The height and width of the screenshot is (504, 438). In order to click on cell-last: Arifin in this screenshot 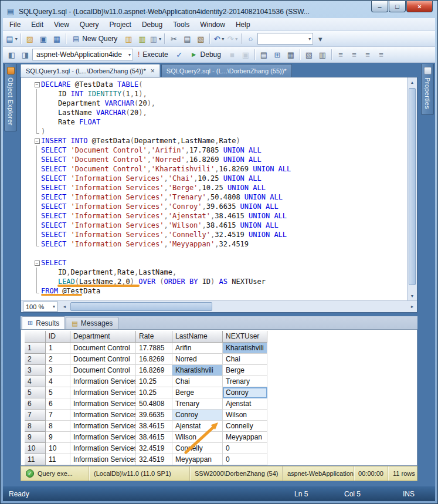, I will do `click(198, 349)`.